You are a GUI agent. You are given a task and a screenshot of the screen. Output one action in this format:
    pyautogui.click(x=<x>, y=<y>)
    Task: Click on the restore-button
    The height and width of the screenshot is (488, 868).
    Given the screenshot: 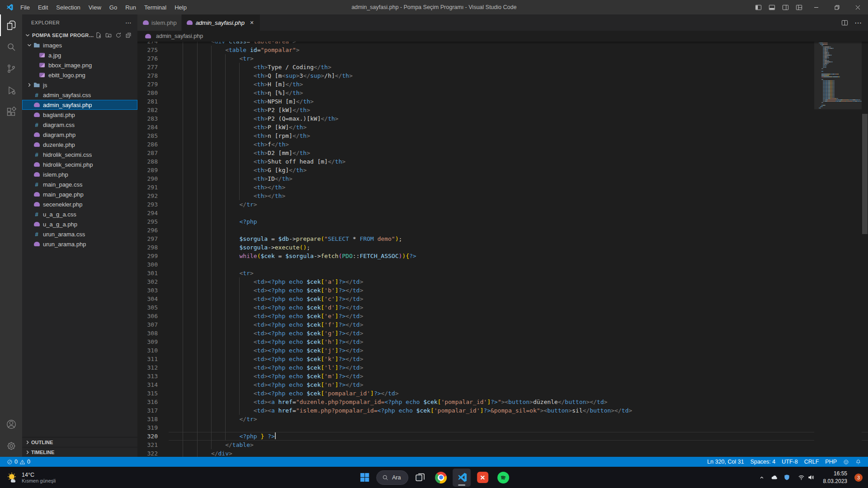 What is the action you would take?
    pyautogui.click(x=837, y=7)
    